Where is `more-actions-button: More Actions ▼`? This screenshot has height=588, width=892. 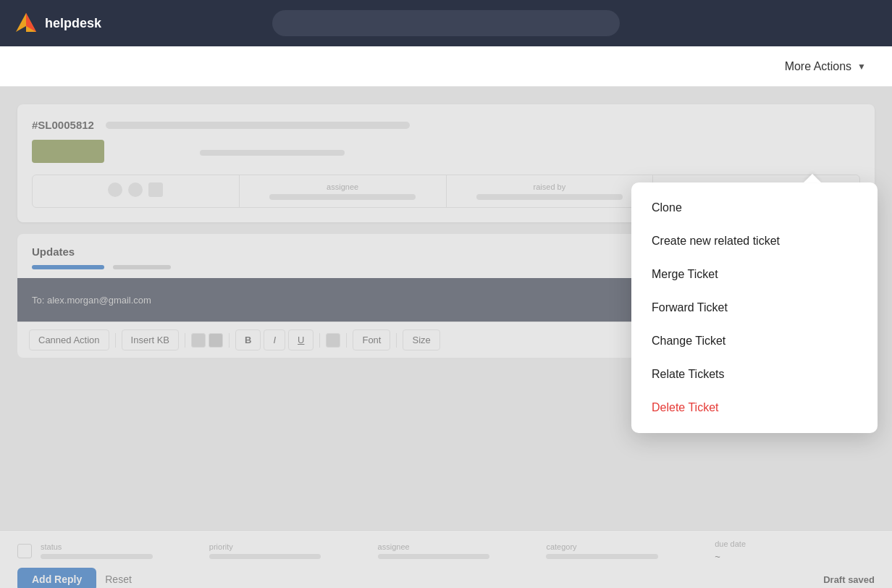
more-actions-button: More Actions ▼ is located at coordinates (825, 67).